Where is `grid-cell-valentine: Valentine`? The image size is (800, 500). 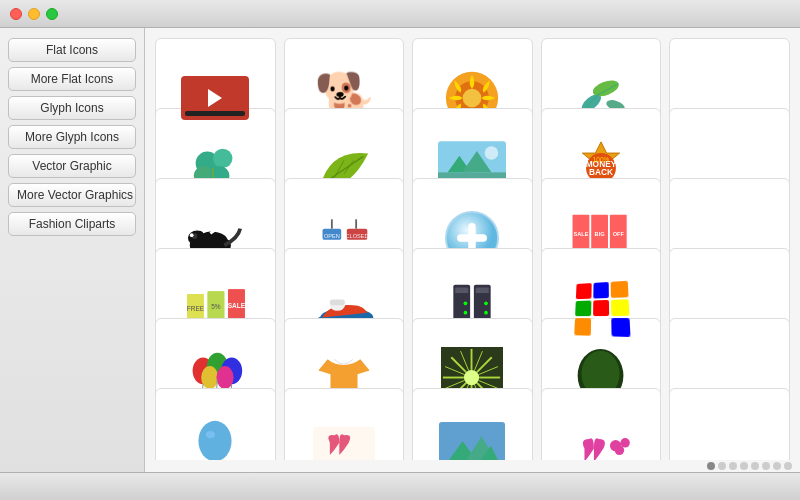 grid-cell-valentine: Valentine is located at coordinates (344, 424).